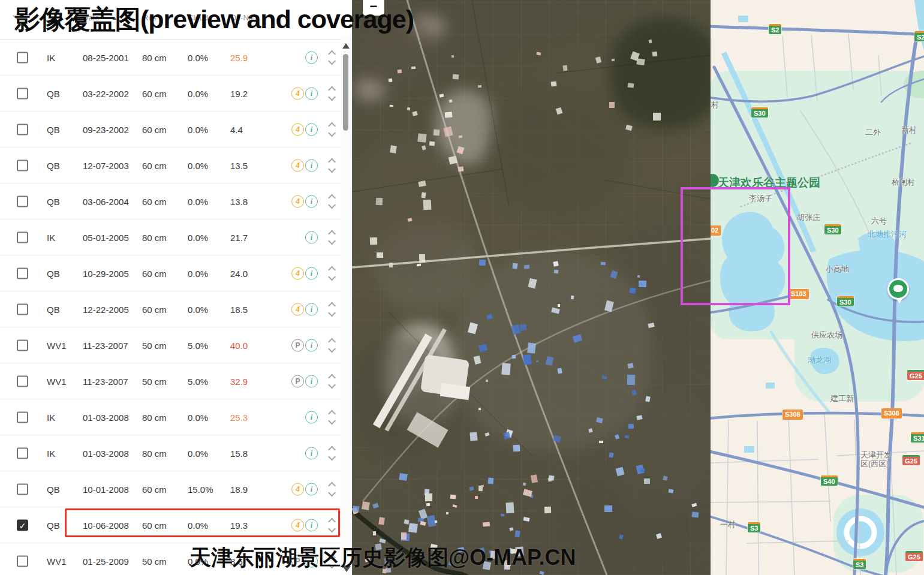 The image size is (924, 575). What do you see at coordinates (170, 165) in the screenshot?
I see `table-row: QB12-07-200360 cm0.0%13.54i` at bounding box center [170, 165].